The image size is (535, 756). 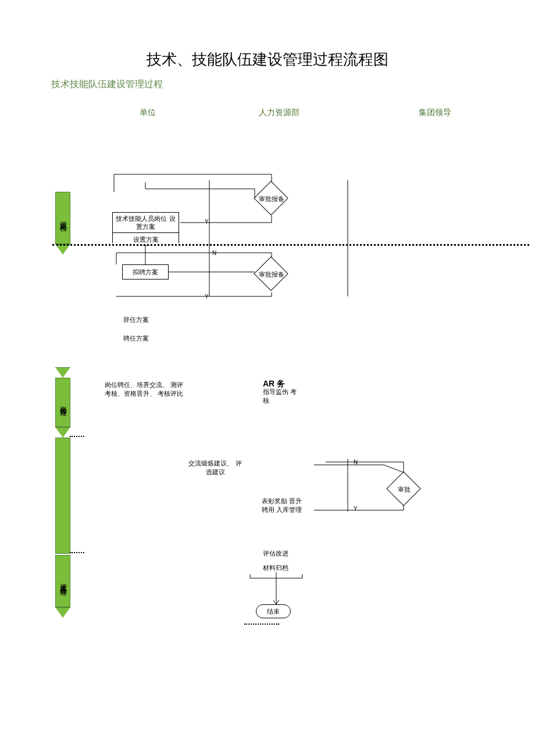 What do you see at coordinates (63, 218) in the screenshot?
I see `swimlane-setup: 设置岗位` at bounding box center [63, 218].